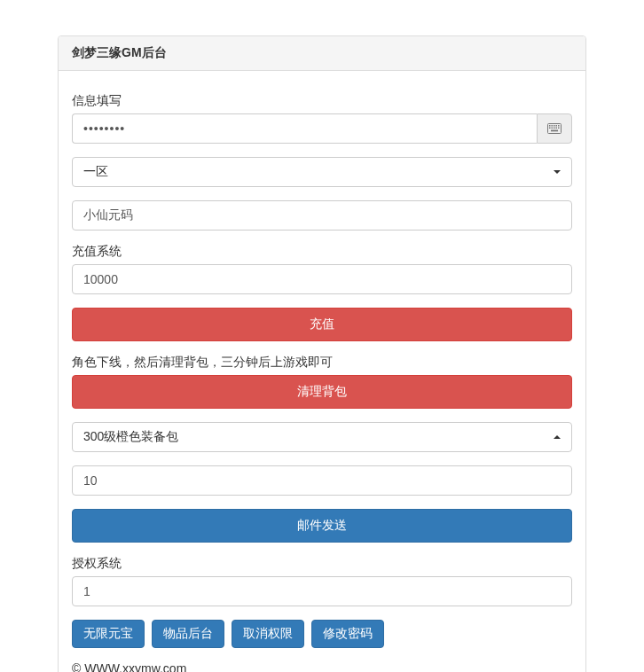 The image size is (644, 672). Describe the element at coordinates (322, 667) in the screenshot. I see `footer-text: © WWW.xxymw.com` at that location.